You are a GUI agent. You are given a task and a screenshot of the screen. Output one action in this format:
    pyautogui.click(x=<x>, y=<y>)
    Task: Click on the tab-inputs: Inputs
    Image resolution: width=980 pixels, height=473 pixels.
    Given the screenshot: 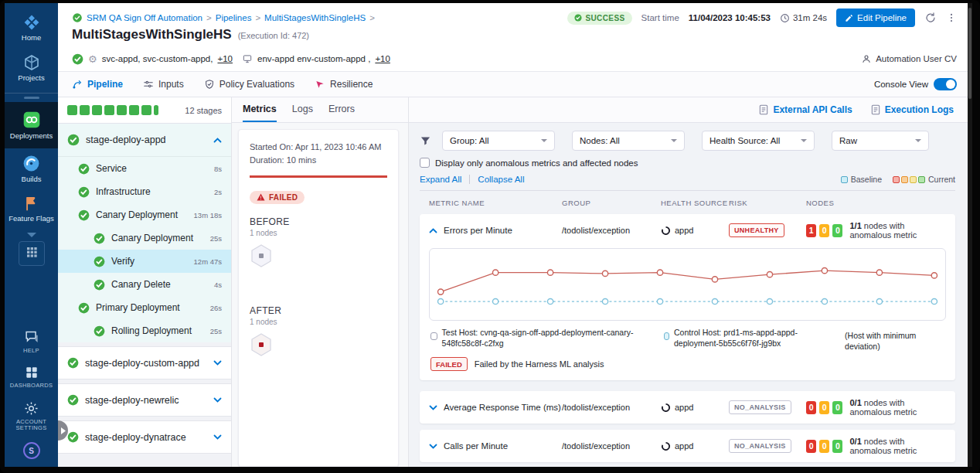 What is the action you would take?
    pyautogui.click(x=164, y=84)
    